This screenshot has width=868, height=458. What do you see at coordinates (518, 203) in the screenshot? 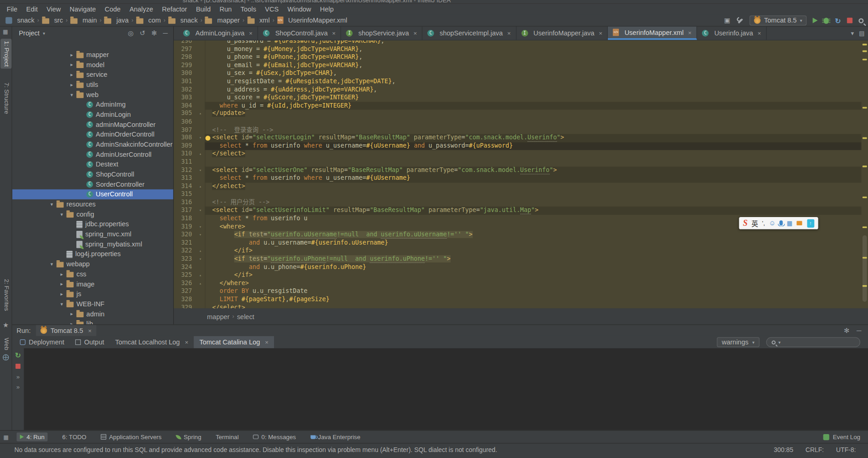
I see `code-line-316: 316 <!-- 用户分页 -->` at bounding box center [518, 203].